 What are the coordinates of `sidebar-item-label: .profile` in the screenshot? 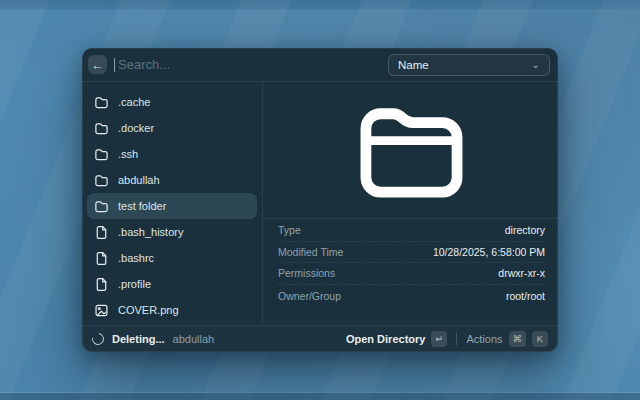 It's located at (134, 284).